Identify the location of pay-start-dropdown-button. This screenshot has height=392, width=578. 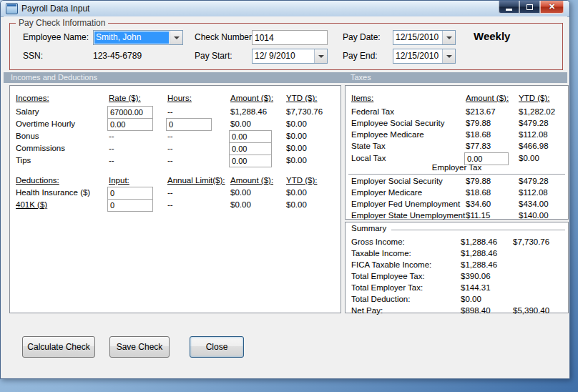
(320, 56).